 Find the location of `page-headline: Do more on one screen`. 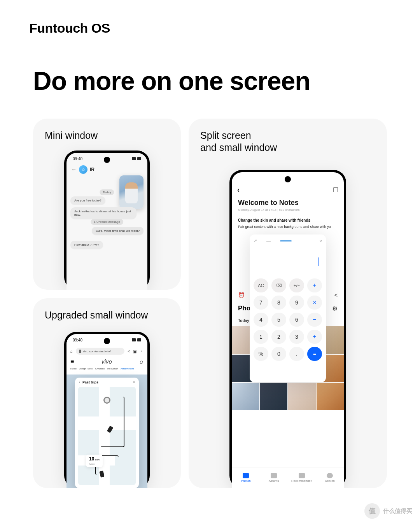

page-headline: Do more on one screen is located at coordinates (172, 81).